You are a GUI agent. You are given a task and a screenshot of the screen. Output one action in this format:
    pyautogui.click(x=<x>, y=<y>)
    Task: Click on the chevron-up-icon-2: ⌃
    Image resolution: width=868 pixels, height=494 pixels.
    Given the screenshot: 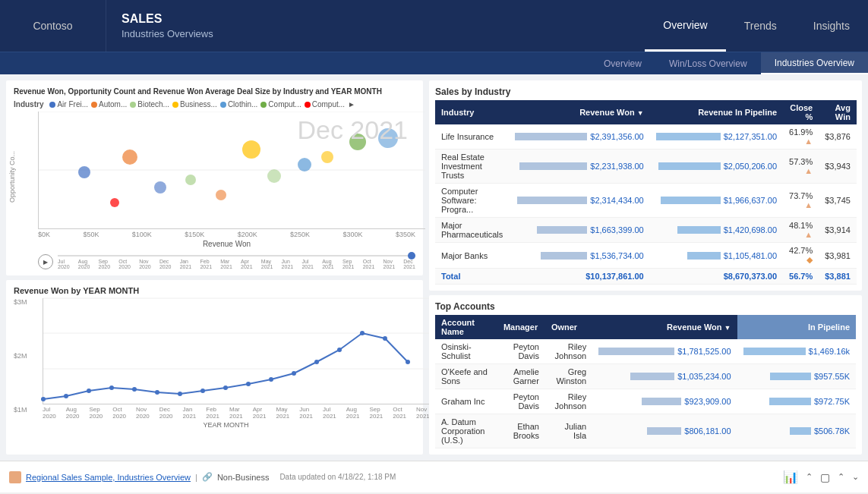 What is the action you would take?
    pyautogui.click(x=841, y=477)
    